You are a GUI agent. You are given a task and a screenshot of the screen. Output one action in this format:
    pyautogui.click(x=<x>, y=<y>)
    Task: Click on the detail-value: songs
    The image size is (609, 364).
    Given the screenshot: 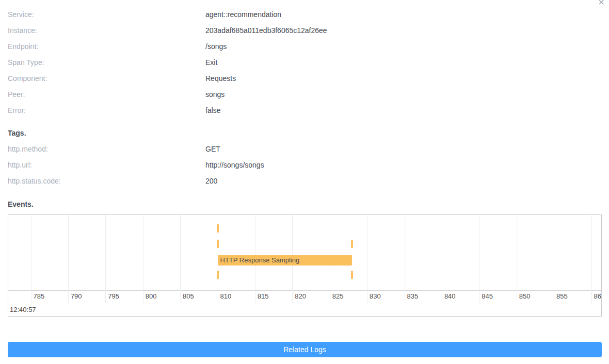 What is the action you would take?
    pyautogui.click(x=215, y=94)
    